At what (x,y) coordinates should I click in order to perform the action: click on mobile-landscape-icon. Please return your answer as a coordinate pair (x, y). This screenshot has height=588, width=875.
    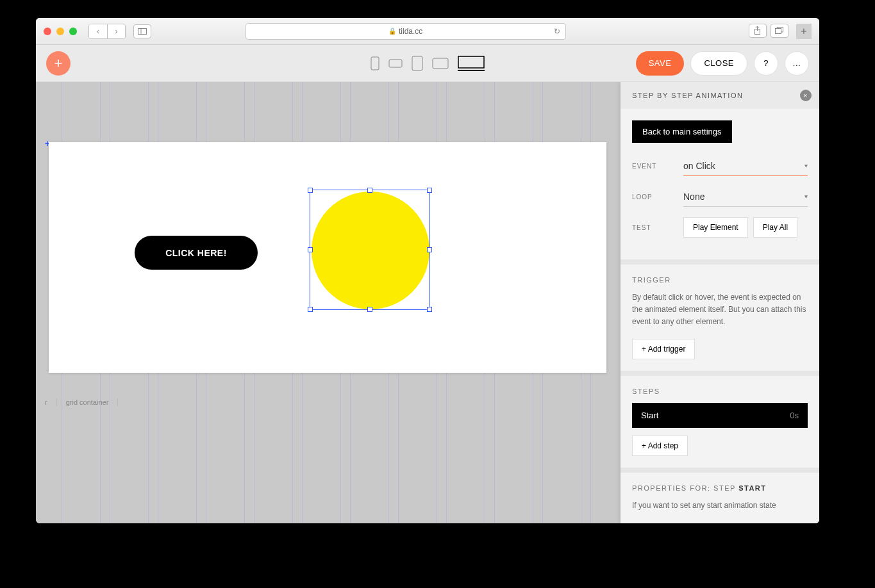
    Looking at the image, I should click on (396, 63).